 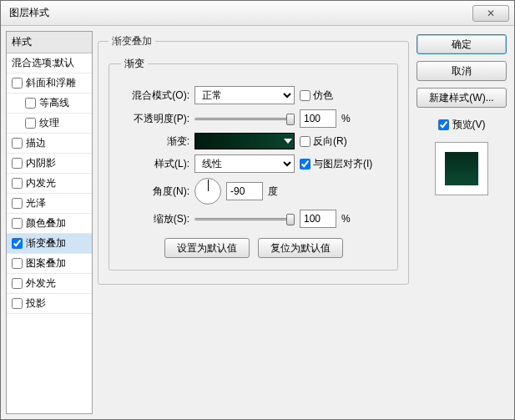 What do you see at coordinates (491, 13) in the screenshot?
I see `close-button: ✕` at bounding box center [491, 13].